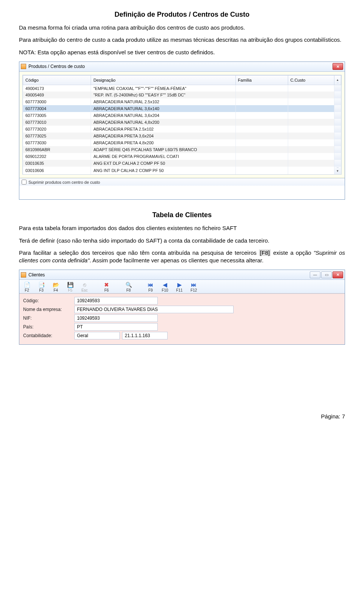 This screenshot has width=364, height=609. Describe the element at coordinates (182, 150) in the screenshot. I see `table-row: 6810986ABRADAPT SÉRIE Q45 P/CALHAS TAMP …` at that location.